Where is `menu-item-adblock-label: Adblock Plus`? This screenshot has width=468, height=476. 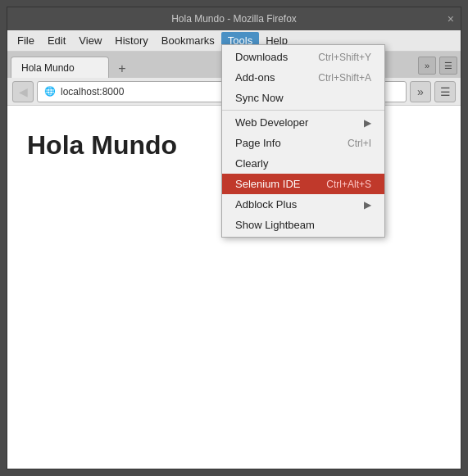 menu-item-adblock-label: Adblock Plus is located at coordinates (266, 205).